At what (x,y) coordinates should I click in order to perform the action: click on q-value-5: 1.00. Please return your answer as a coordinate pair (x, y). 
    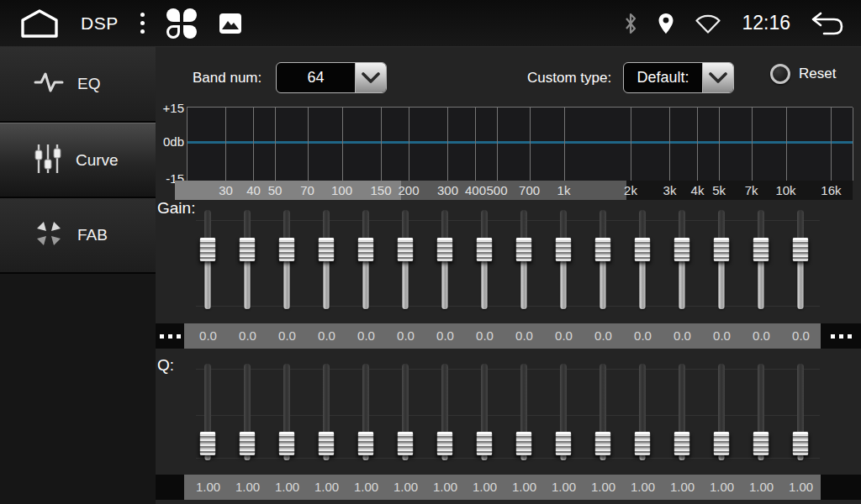
    Looking at the image, I should click on (367, 487).